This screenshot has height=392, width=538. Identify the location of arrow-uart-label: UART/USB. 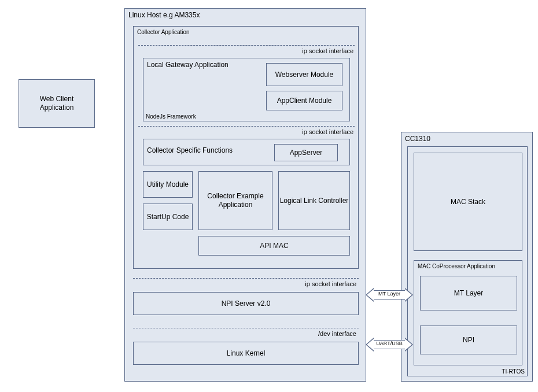
(389, 343).